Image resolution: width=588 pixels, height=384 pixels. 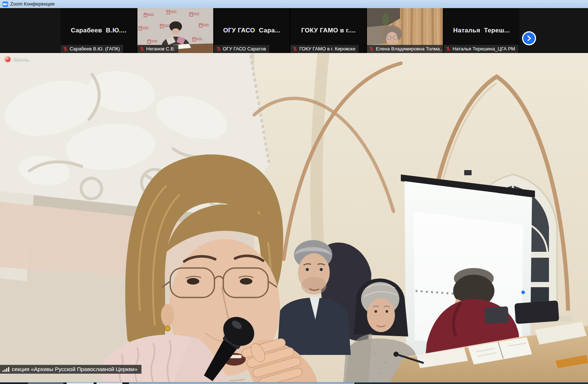 I want to click on participant-label: ОГУ ГАСО Саратов, so click(x=242, y=49).